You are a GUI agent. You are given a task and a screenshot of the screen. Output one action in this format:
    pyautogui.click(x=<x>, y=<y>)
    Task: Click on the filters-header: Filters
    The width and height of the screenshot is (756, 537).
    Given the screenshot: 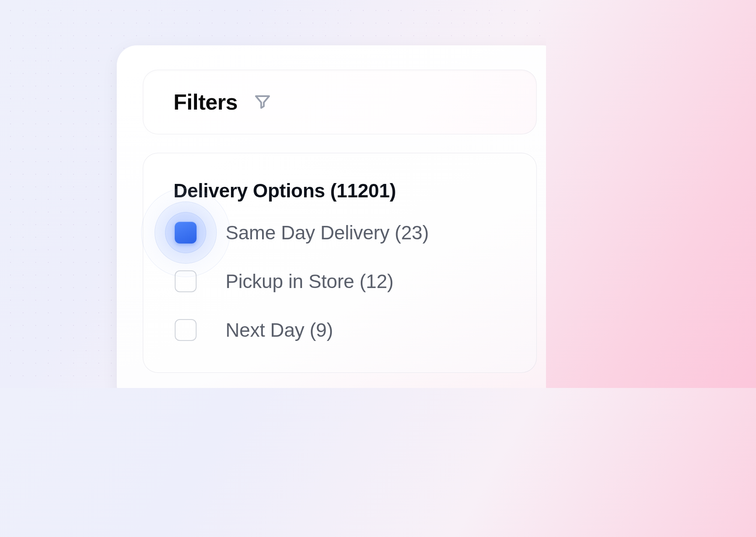 What is the action you would take?
    pyautogui.click(x=340, y=102)
    